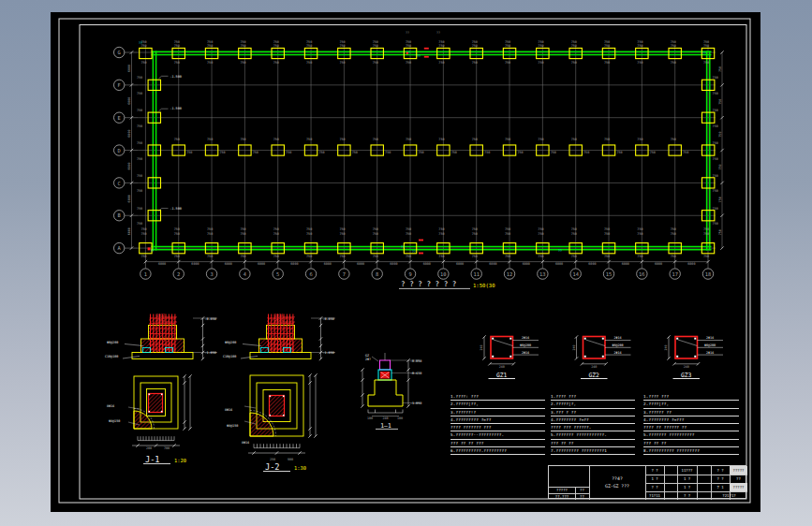 This screenshot has width=812, height=526. Describe the element at coordinates (149, 448) in the screenshot. I see `j1-dim-a: 200` at that location.